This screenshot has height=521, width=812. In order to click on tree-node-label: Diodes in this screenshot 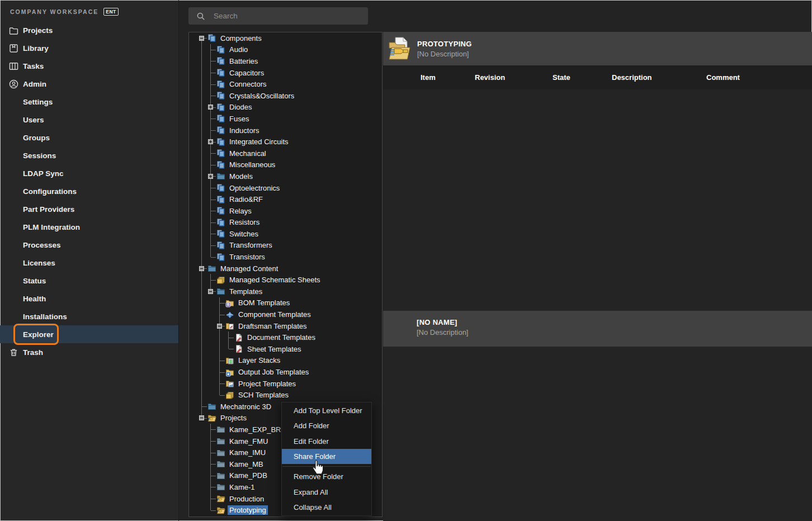, I will do `click(240, 107)`.